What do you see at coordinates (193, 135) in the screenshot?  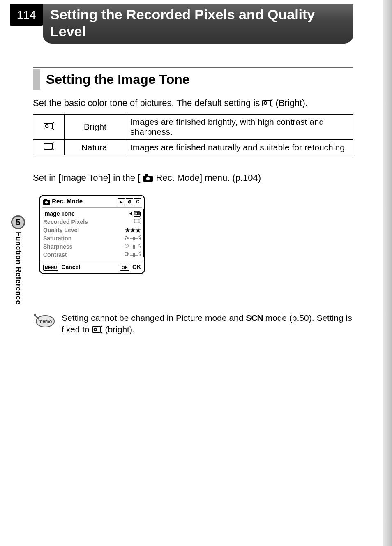 I see `tone-option-table: Bright Images are finished brightly, wit…` at bounding box center [193, 135].